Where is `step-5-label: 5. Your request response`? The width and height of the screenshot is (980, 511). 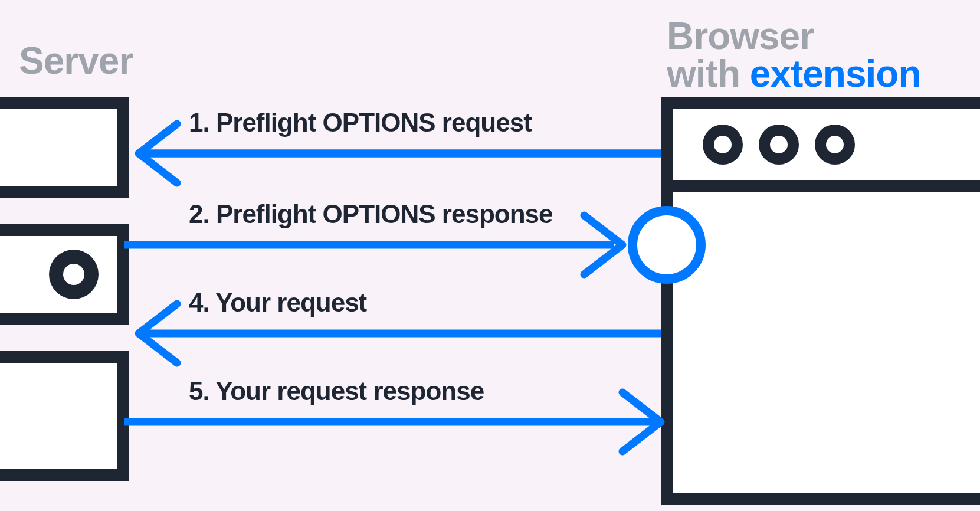 step-5-label: 5. Your request response is located at coordinates (336, 391).